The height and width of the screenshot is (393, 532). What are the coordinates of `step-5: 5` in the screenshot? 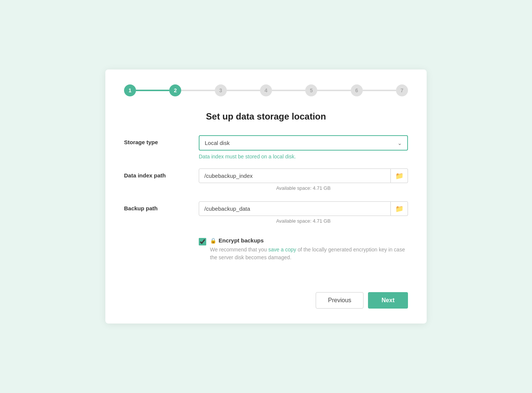 It's located at (311, 90).